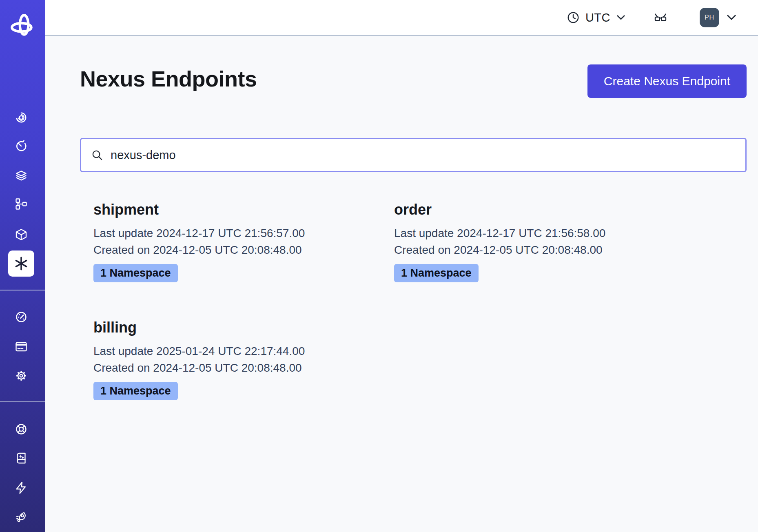  What do you see at coordinates (21, 235) in the screenshot?
I see `sidebar-item-cube` at bounding box center [21, 235].